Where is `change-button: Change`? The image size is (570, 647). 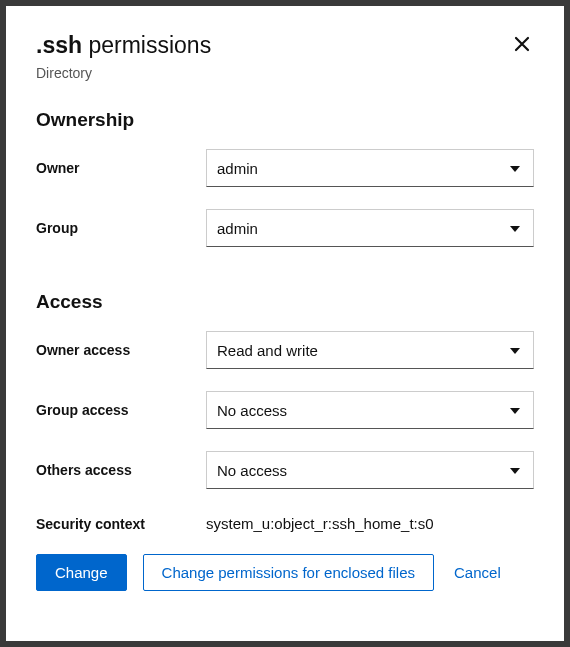 change-button: Change is located at coordinates (82, 572).